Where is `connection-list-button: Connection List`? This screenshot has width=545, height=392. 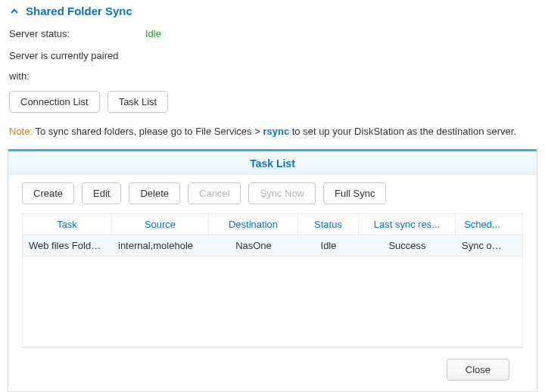
connection-list-button: Connection List is located at coordinates (54, 101).